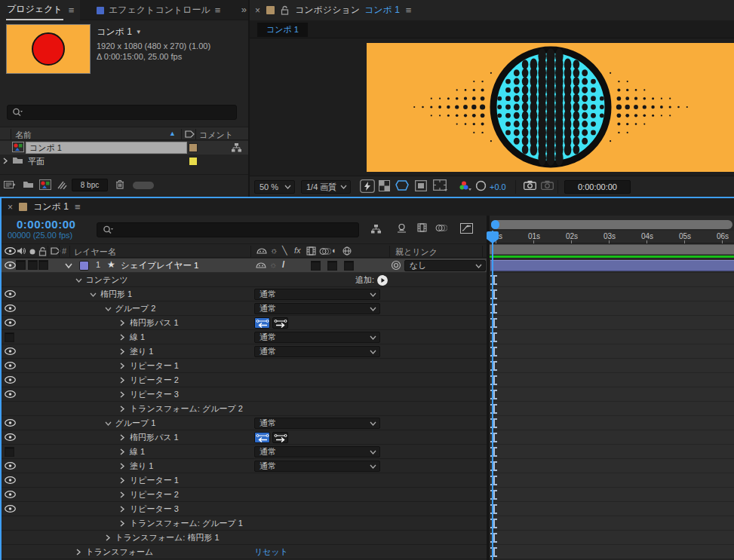  Describe the element at coordinates (275, 187) in the screenshot. I see `zoom-select: 50 %` at that location.